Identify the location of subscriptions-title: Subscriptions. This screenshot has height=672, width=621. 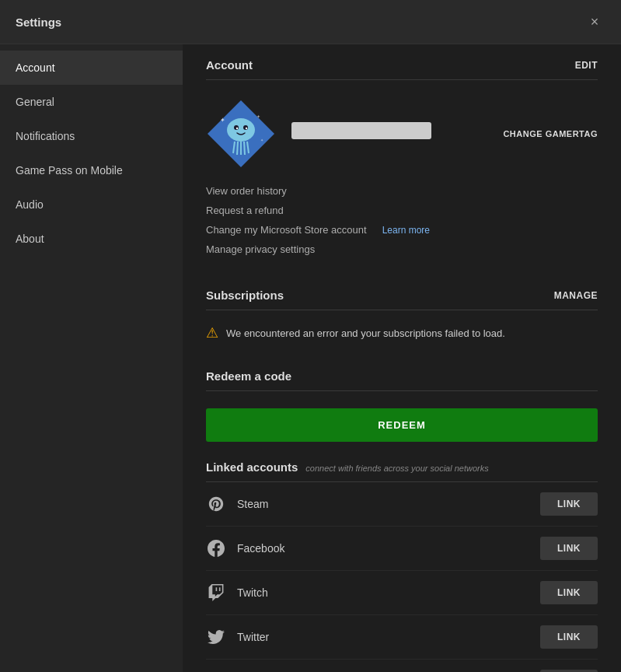
(245, 296).